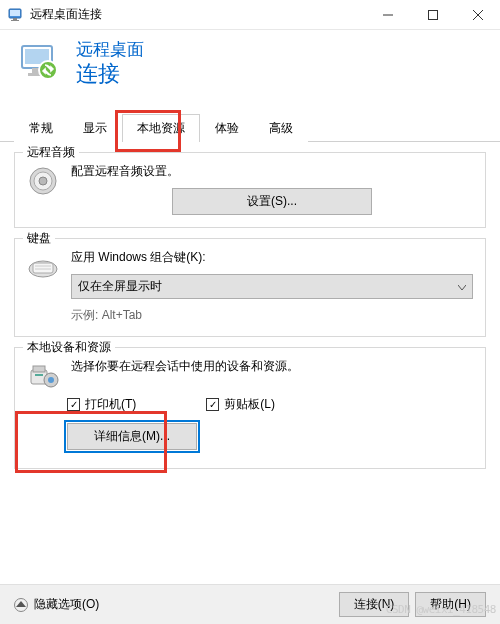  I want to click on audio-settings-button: 设置(S)..., so click(272, 202).